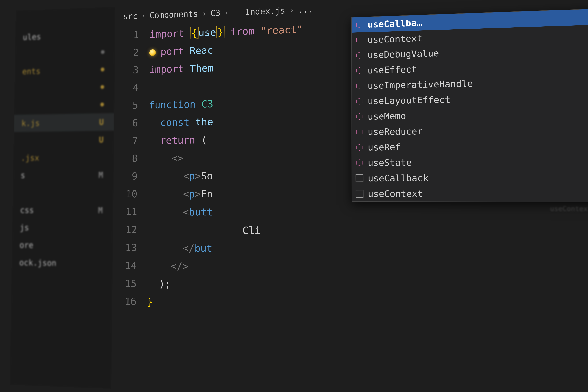  What do you see at coordinates (64, 140) in the screenshot?
I see `explorer-item: U` at bounding box center [64, 140].